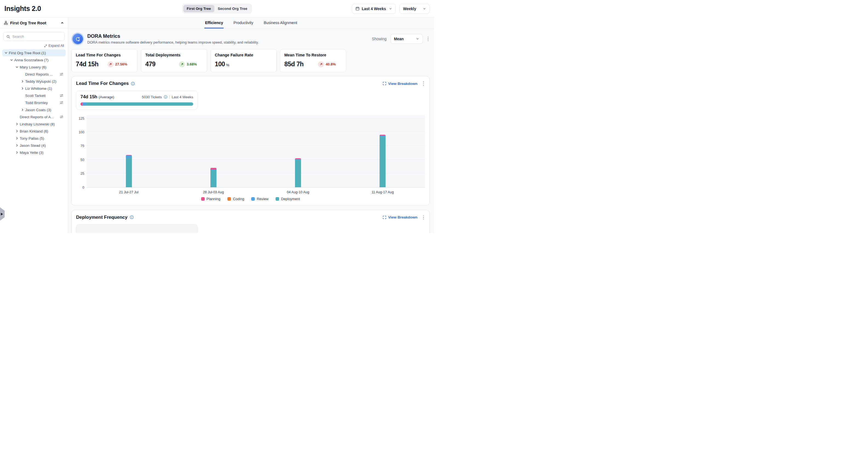 The height and width of the screenshot is (466, 868). I want to click on legend-item-deployment: Deployment, so click(288, 199).